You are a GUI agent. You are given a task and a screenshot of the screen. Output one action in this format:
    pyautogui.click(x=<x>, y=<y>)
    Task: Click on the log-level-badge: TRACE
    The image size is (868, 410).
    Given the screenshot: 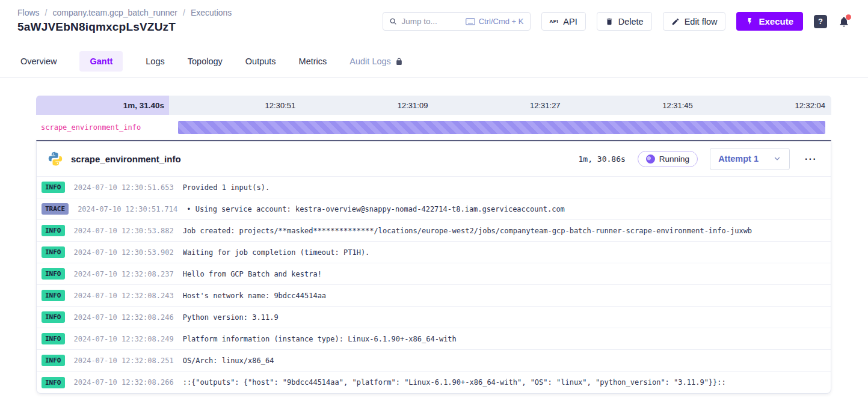 What is the action you would take?
    pyautogui.click(x=55, y=209)
    